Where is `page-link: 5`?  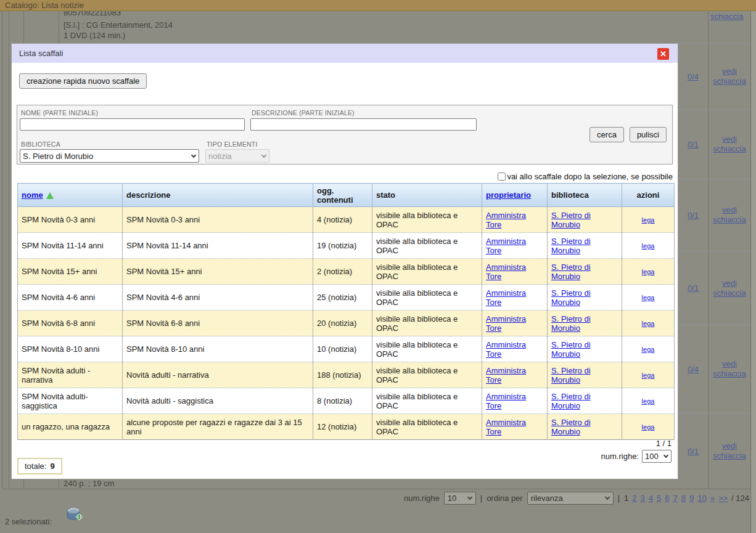 page-link: 5 is located at coordinates (659, 498).